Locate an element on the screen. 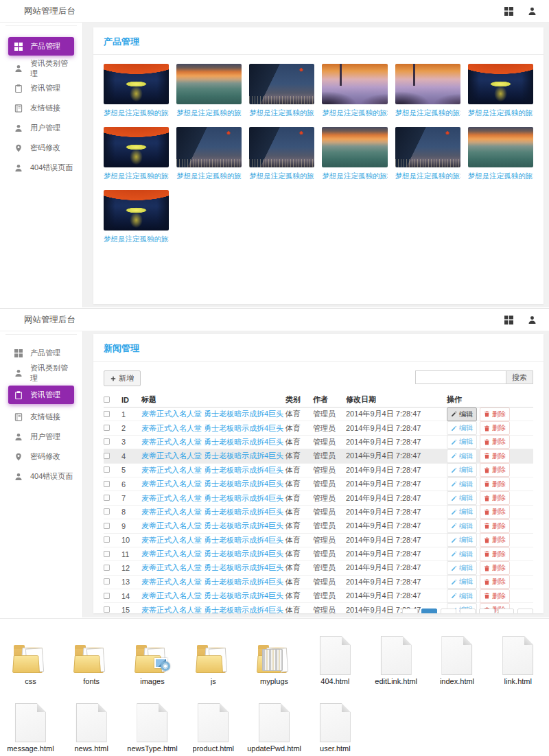 The height and width of the screenshot is (756, 549). folder-item: myplugs is located at coordinates (274, 654).